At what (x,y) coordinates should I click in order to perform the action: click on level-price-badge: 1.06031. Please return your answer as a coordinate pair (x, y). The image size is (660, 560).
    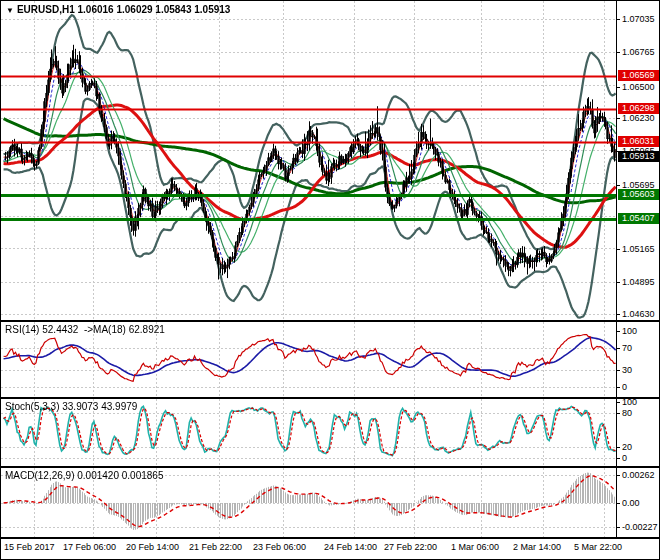
    Looking at the image, I should click on (639, 142).